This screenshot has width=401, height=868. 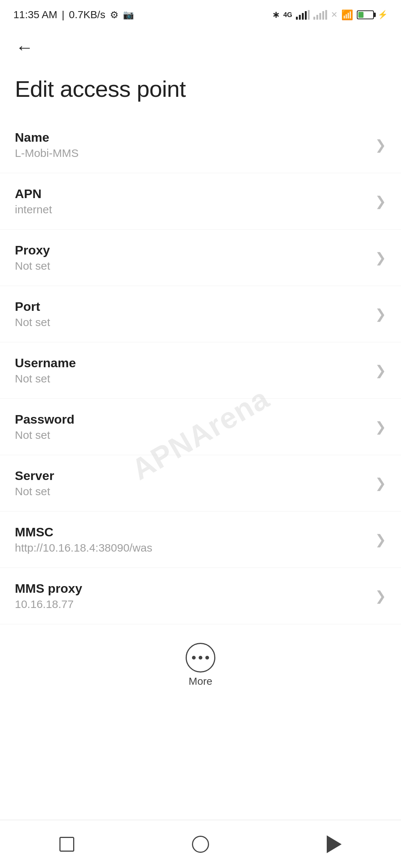 I want to click on settings-value-port: Not set, so click(x=191, y=322).